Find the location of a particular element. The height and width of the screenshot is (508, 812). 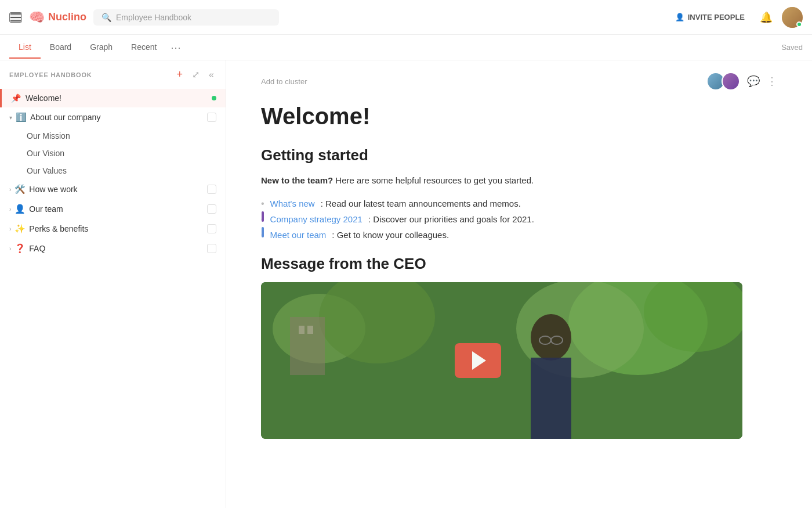

sub-item-label: Our Vision is located at coordinates (45, 153).